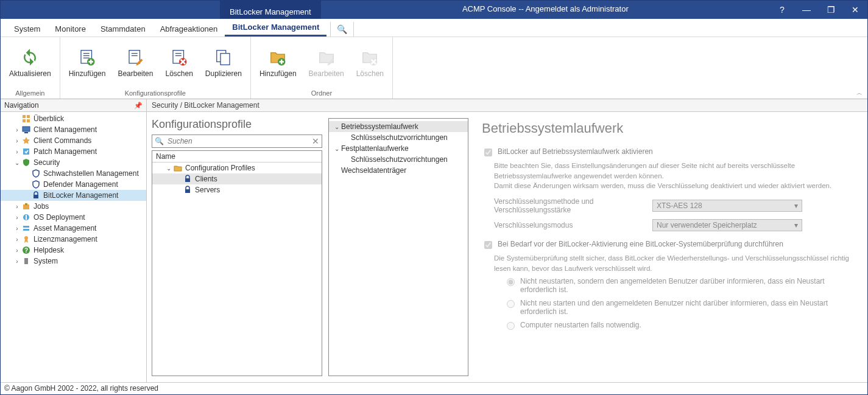 The image size is (868, 395). I want to click on drive-node-betriebssystemlaufwerk: ⌄Betriebssystemlaufwerk, so click(398, 127).